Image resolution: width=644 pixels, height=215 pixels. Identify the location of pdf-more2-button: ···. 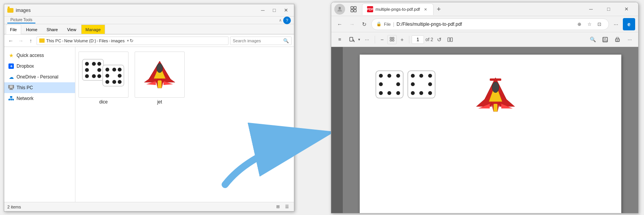
(630, 40).